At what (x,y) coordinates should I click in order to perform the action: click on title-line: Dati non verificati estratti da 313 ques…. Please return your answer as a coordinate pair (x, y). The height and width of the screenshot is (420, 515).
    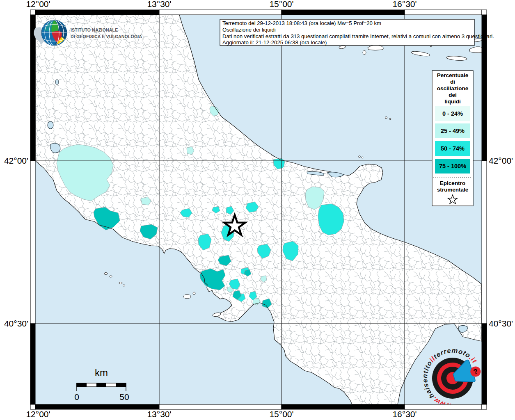
    Looking at the image, I should click on (358, 36).